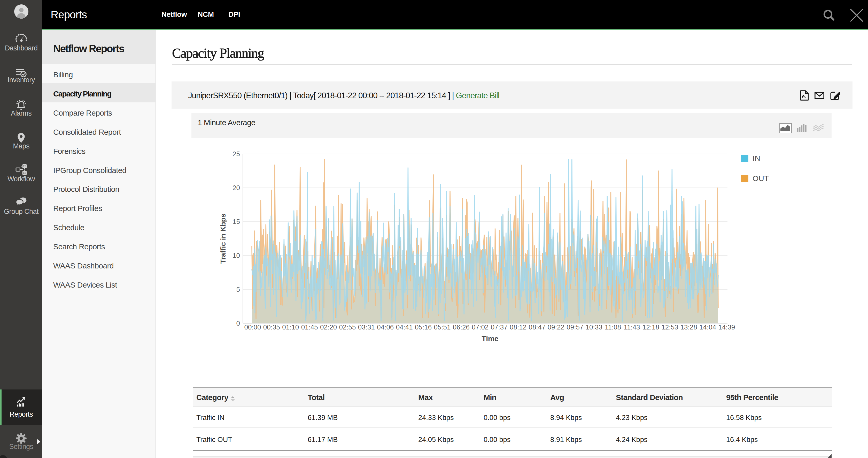 This screenshot has height=458, width=868. Describe the element at coordinates (310, 327) in the screenshot. I see `svg-text: 01:45` at that location.